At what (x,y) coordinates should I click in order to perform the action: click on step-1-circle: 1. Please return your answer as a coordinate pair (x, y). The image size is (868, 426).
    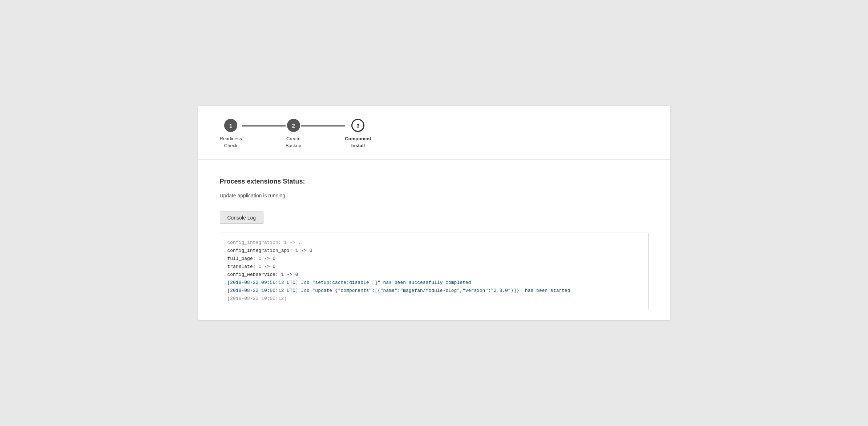
    Looking at the image, I should click on (231, 125).